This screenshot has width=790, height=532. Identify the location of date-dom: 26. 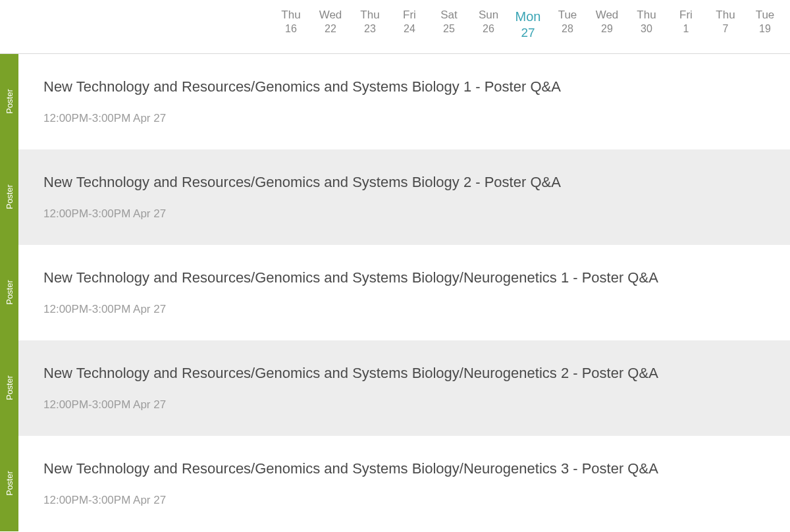
(488, 29).